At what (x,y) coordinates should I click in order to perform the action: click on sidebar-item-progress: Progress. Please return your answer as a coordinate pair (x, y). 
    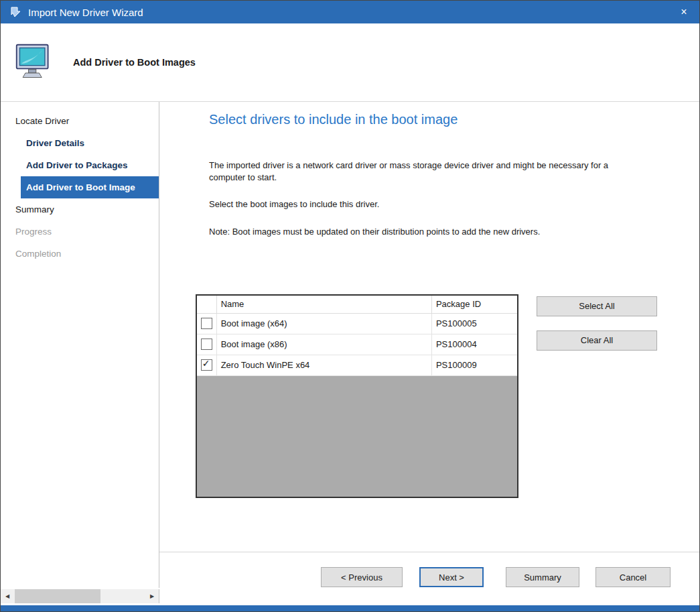
    Looking at the image, I should click on (80, 232).